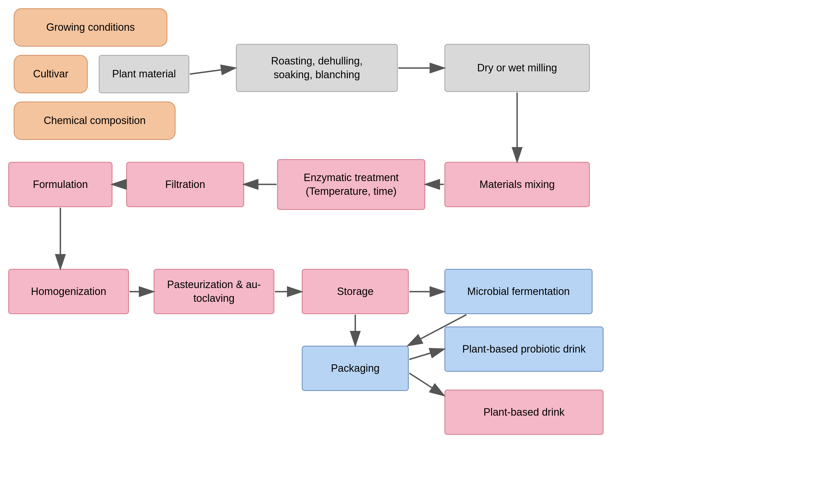 The width and height of the screenshot is (823, 504). I want to click on chemical-composition-label: Chemical composition, so click(95, 121).